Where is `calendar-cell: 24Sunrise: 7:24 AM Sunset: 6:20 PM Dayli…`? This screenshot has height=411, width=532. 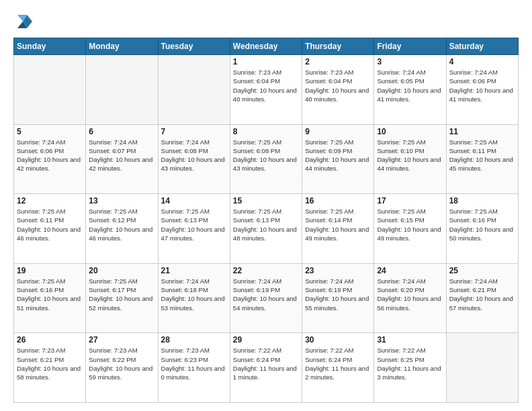
calendar-cell: 24Sunrise: 7:24 AM Sunset: 6:20 PM Dayli… is located at coordinates (410, 298).